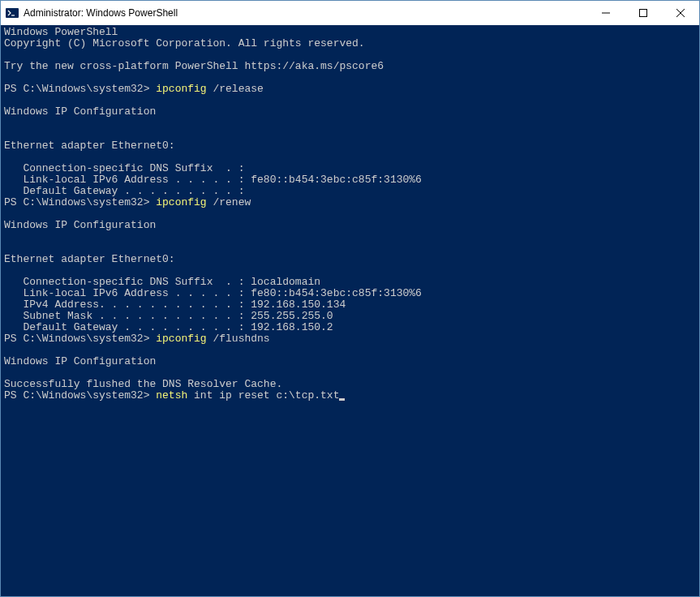 This screenshot has height=597, width=700. I want to click on command-args: /flushdns, so click(241, 339).